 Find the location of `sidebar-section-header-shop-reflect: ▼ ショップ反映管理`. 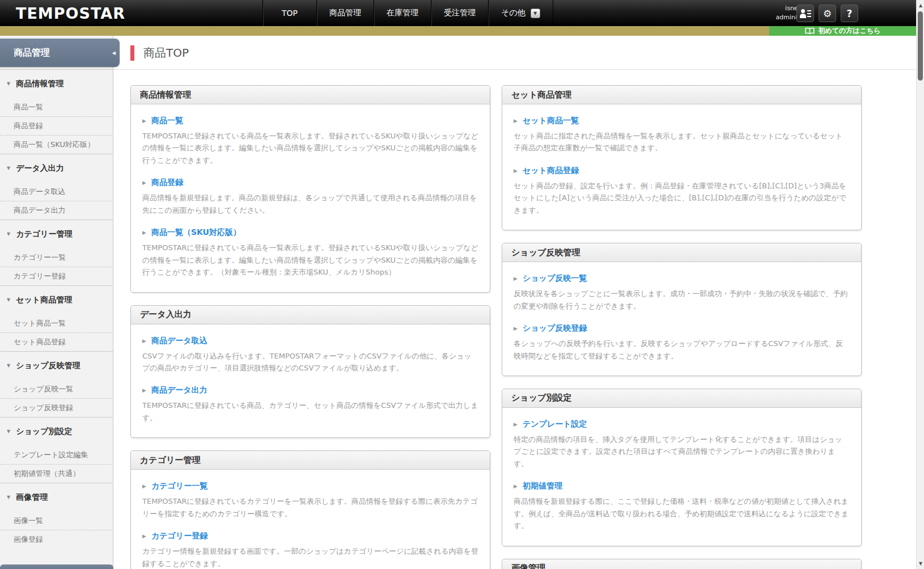

sidebar-section-header-shop-reflect: ▼ ショップ反映管理 is located at coordinates (57, 365).